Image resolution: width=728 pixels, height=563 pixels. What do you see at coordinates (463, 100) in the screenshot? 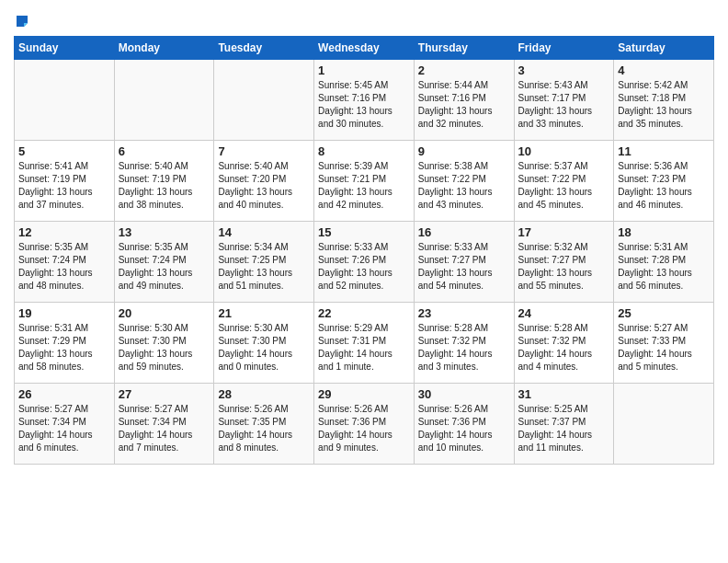
I see `calendar-cell: 2Sunrise: 5:44 AM Sunset: 7:16 PM Daylig…` at bounding box center [463, 100].